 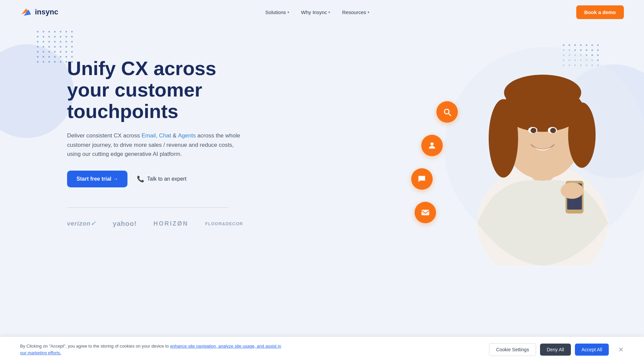 I want to click on float-chat-icon, so click(x=422, y=179).